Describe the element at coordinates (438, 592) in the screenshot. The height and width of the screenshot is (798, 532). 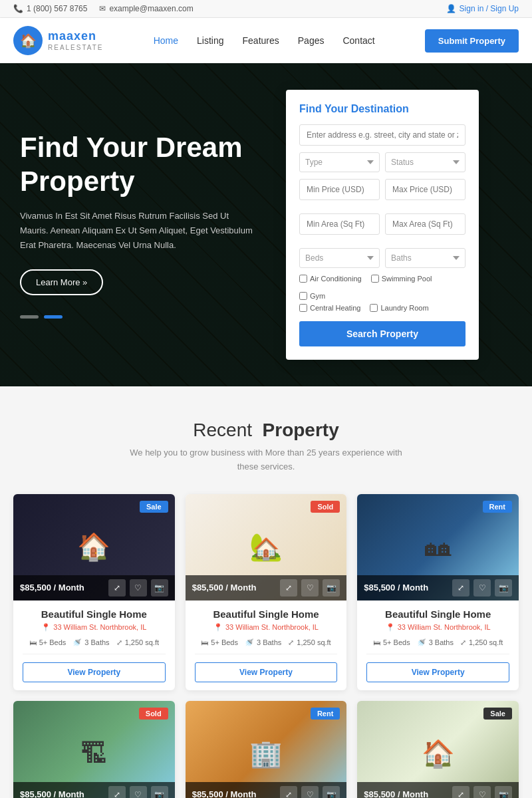
I see `property-card: 🏘 Rent $85,500 / Month ⤢ ♡ 📷 Beautiful S…` at that location.